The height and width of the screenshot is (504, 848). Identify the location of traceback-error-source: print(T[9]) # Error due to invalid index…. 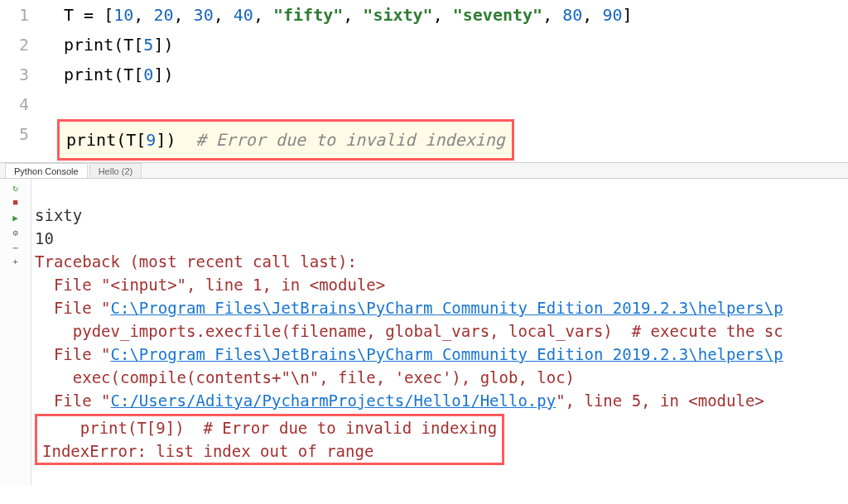
(270, 428).